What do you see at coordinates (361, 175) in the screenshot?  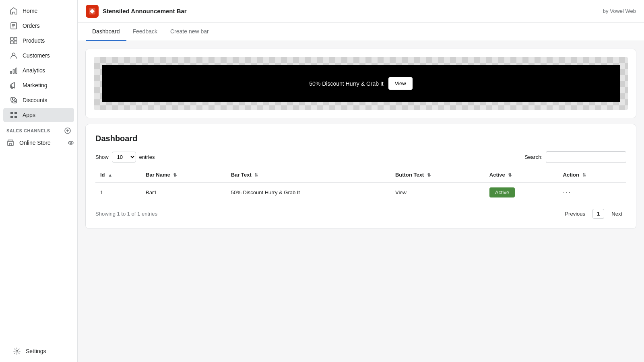 I see `table-head: Id ▲ Bar Name ⇅ Bar Text ⇅ Button Text ⇅` at bounding box center [361, 175].